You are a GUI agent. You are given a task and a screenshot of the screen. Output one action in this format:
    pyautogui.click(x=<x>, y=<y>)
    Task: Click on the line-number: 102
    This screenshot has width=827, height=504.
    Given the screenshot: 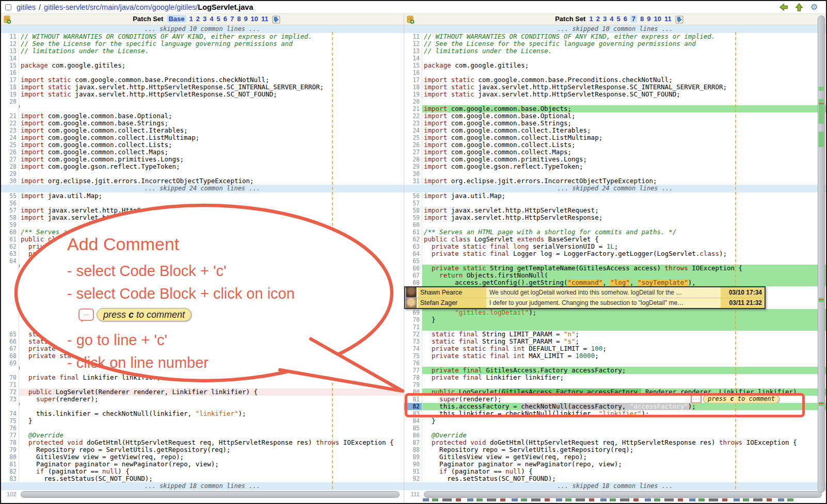 What is the action you would take?
    pyautogui.click(x=10, y=494)
    